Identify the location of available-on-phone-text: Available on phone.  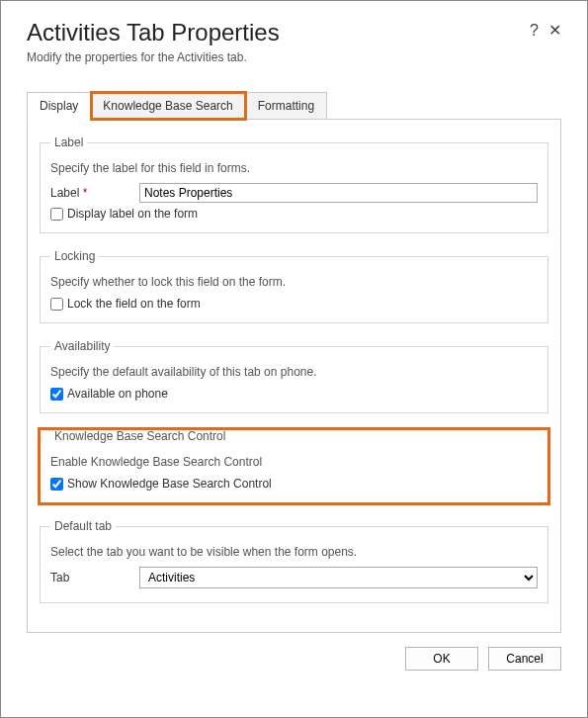
(118, 394).